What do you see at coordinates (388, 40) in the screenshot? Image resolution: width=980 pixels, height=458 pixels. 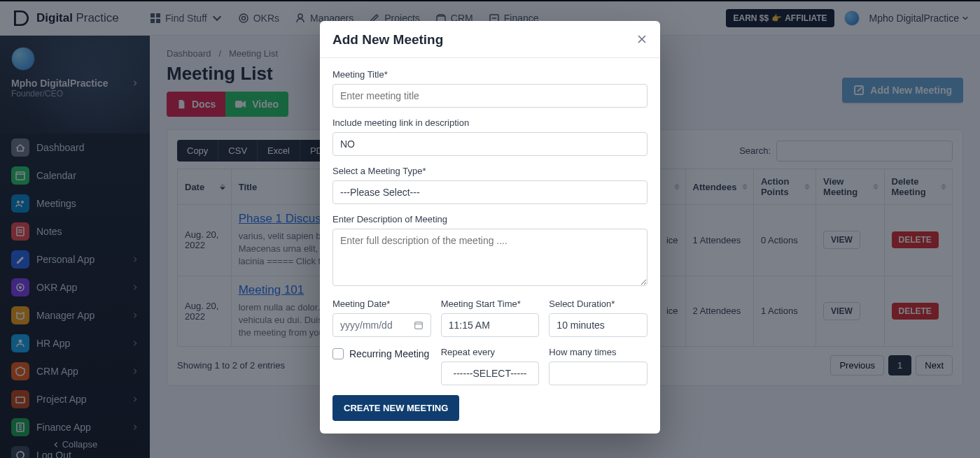 I see `modal-title: Add New Meeting` at bounding box center [388, 40].